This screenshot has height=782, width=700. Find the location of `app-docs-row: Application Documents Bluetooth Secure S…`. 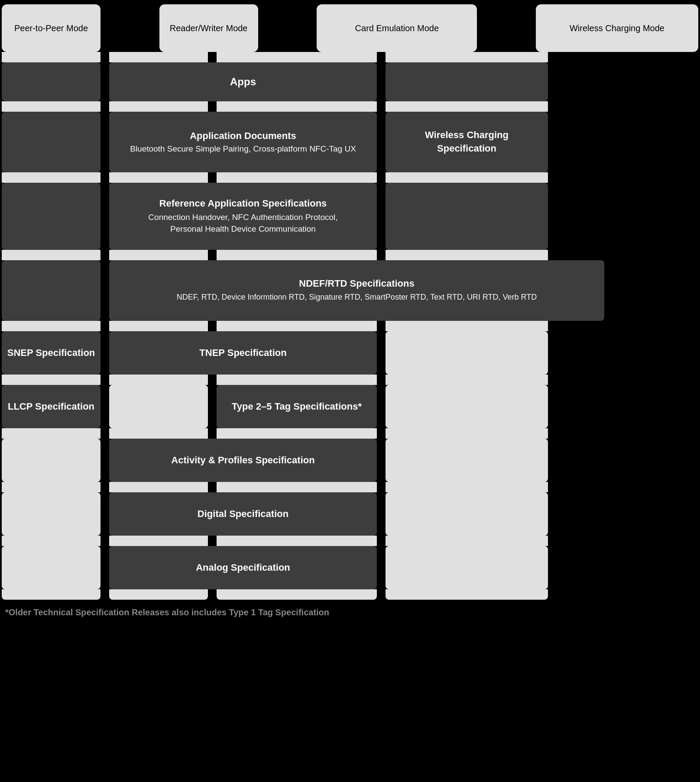

app-docs-row: Application Documents Bluetooth Secure S… is located at coordinates (350, 142).